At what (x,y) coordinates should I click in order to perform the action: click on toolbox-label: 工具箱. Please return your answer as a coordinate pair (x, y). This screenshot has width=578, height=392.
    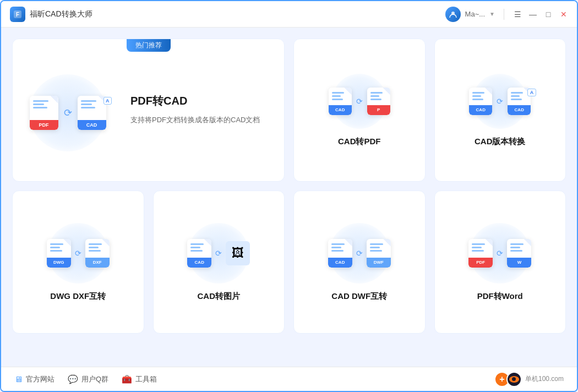
    Looking at the image, I should click on (146, 379).